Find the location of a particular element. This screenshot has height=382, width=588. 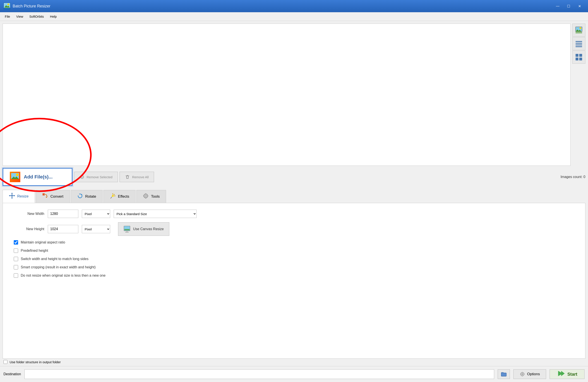

title-bar-left: Batch Picture Resizer is located at coordinates (27, 6).